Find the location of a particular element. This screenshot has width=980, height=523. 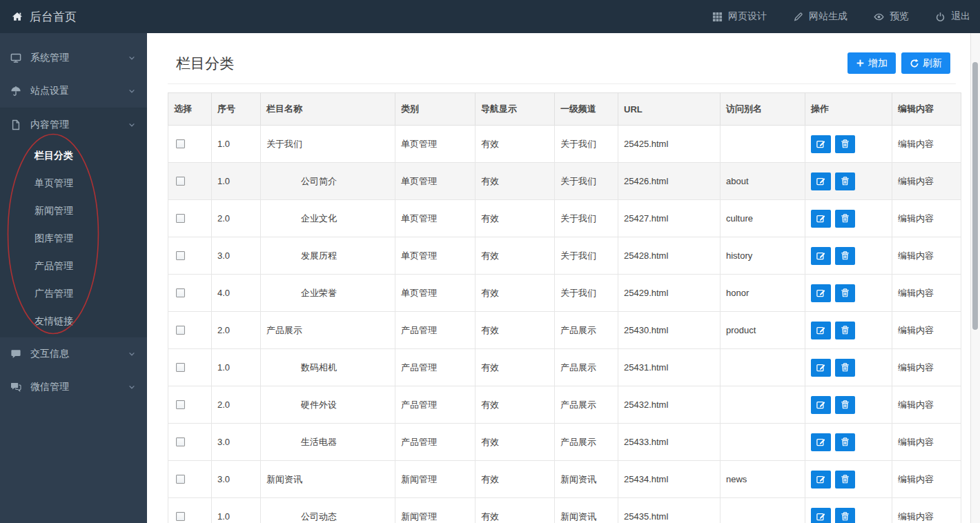

vertical-scrollbar is located at coordinates (975, 278).